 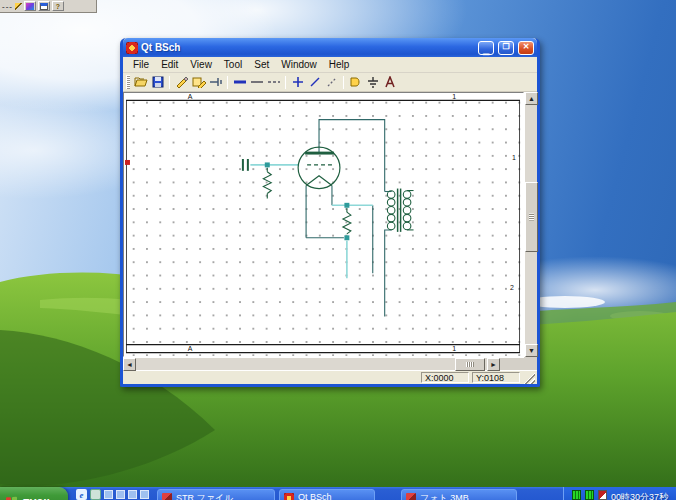 What do you see at coordinates (444, 496) in the screenshot?
I see `taskbar-button-label: フォト 3MB` at bounding box center [444, 496].